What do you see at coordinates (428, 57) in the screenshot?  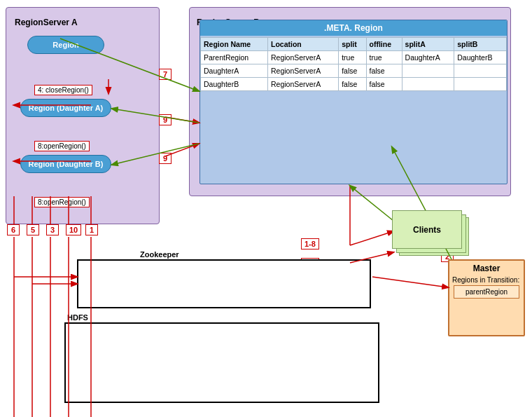 I see `cell-splita-1: DaughterA` at bounding box center [428, 57].